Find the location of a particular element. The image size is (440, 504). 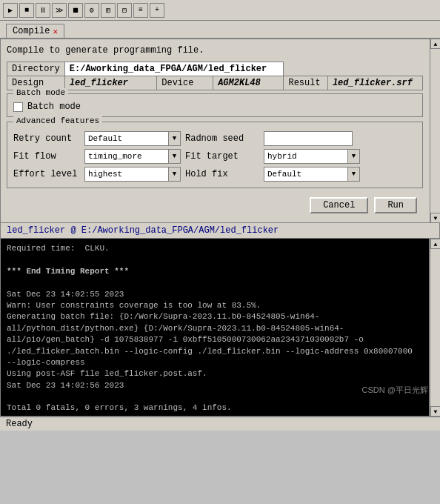

cancel-button: Cancel is located at coordinates (339, 205).